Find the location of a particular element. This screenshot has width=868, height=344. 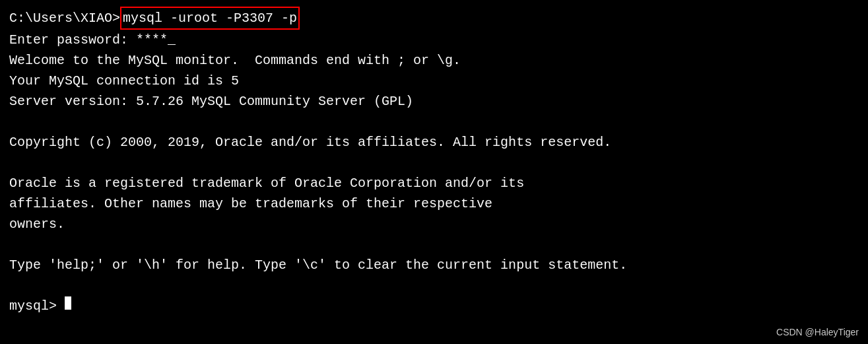

oracle-trademark-text1: Oracle is a registered trademark of Orac… is located at coordinates (267, 184).